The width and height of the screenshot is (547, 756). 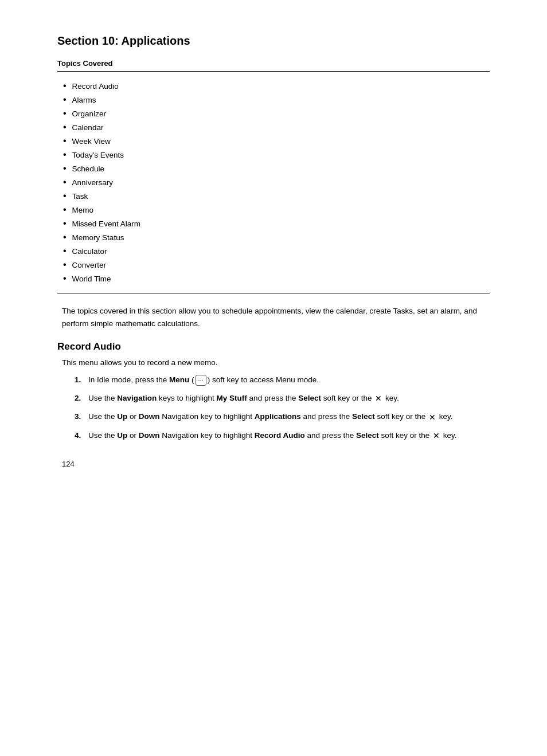 I want to click on list-item: Missed Event Alarm, so click(x=276, y=224).